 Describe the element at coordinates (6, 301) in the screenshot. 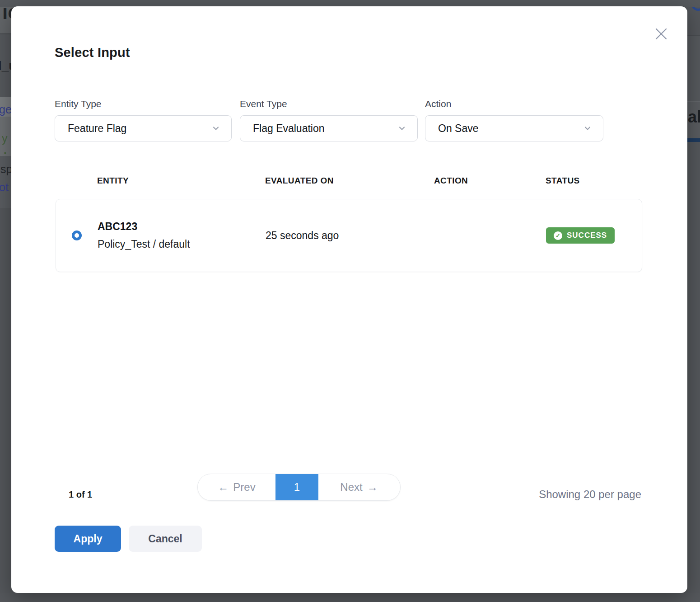

I see `dimmed-background-left: ic l_u ge y . sp ot` at that location.